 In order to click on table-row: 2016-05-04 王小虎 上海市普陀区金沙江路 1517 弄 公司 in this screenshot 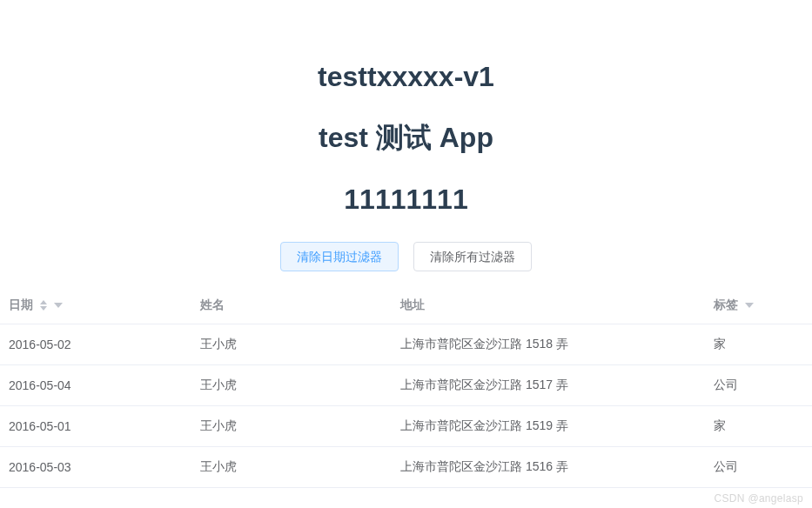, I will do `click(406, 386)`.